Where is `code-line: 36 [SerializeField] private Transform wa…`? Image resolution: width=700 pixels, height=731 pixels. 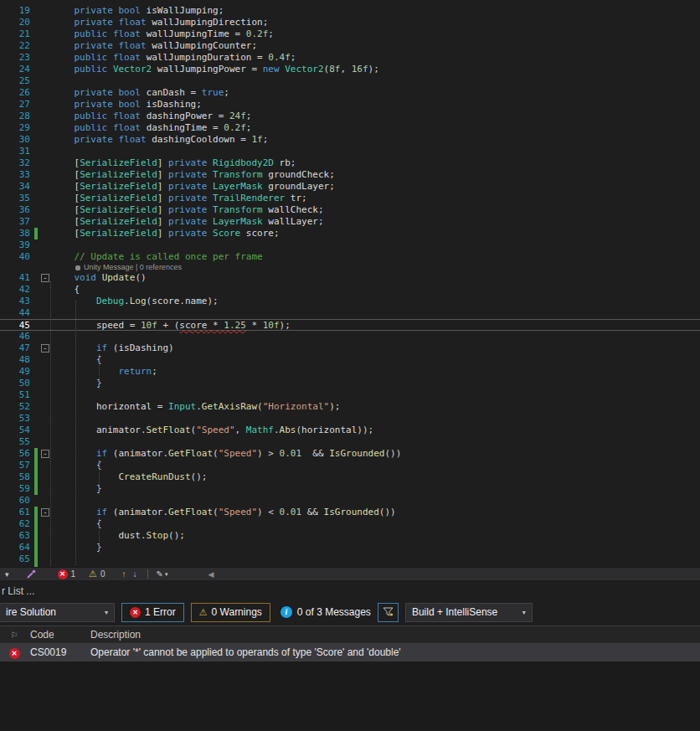
code-line: 36 [SerializeField] private Transform wa… is located at coordinates (350, 210).